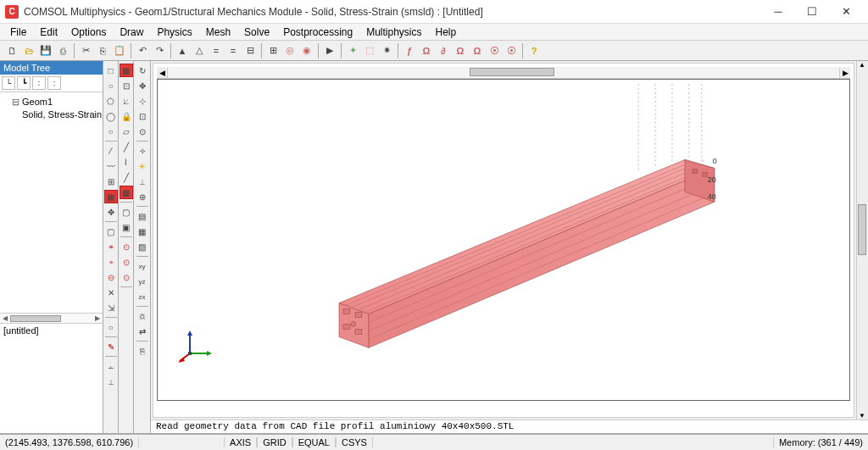 The height and width of the screenshot is (450, 868). I want to click on lock-icon: 🔒, so click(126, 116).